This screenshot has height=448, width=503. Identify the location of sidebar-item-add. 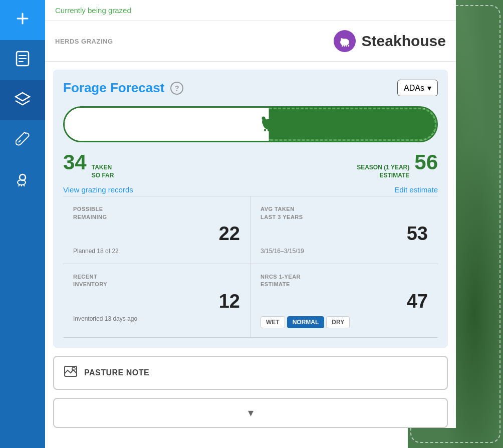
(23, 20).